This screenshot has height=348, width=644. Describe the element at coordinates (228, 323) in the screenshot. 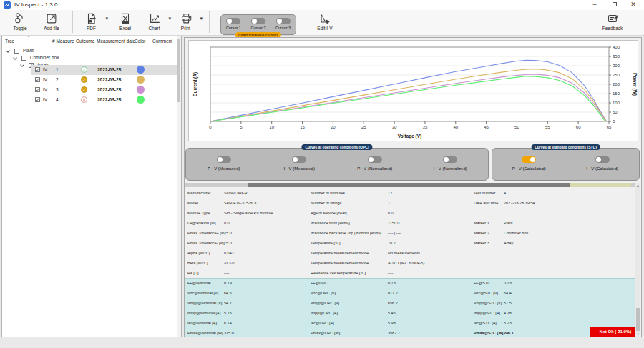

I see `result-value: 6.14` at that location.